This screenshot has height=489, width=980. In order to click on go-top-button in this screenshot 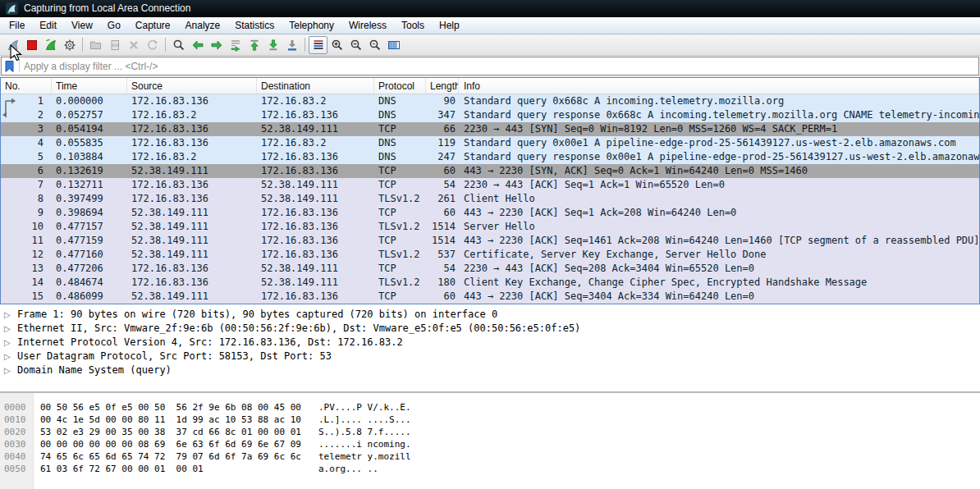, I will do `click(254, 45)`.